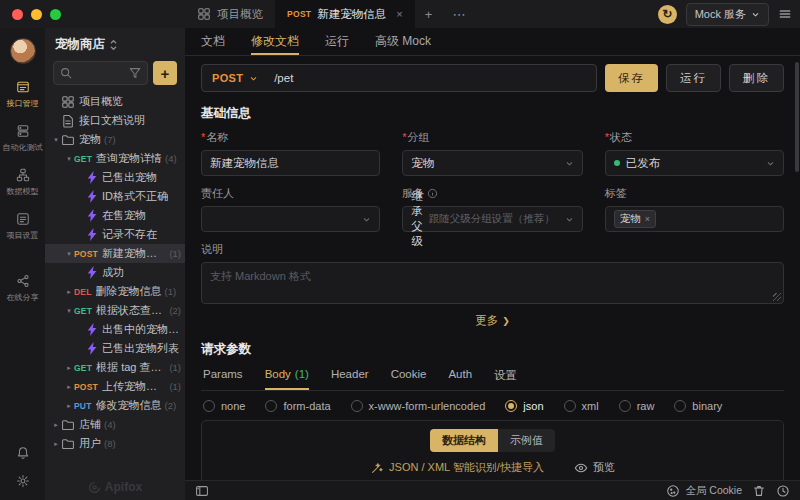 The image size is (800, 500). What do you see at coordinates (524, 406) in the screenshot?
I see `body-type-radio-json: json` at bounding box center [524, 406].